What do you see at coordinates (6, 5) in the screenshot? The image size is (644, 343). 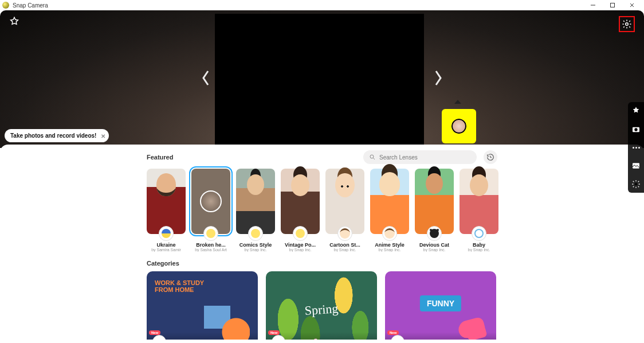 I see `app-icon` at bounding box center [6, 5].